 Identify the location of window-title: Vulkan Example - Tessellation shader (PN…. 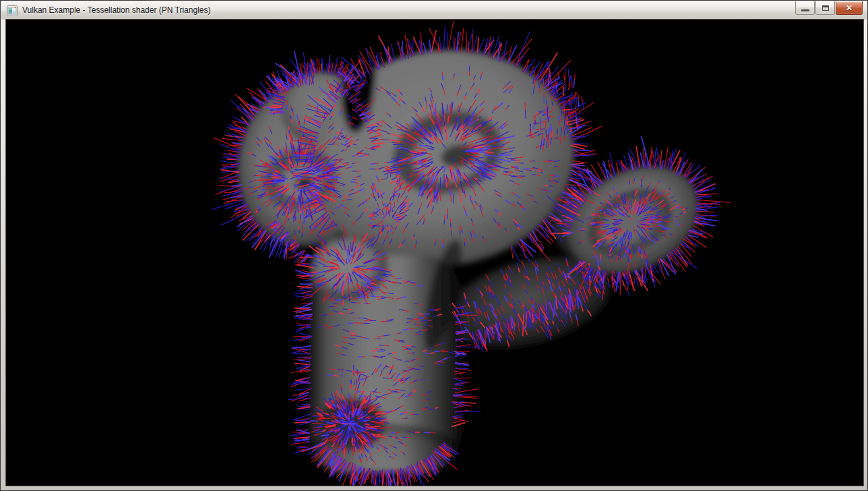
(116, 11).